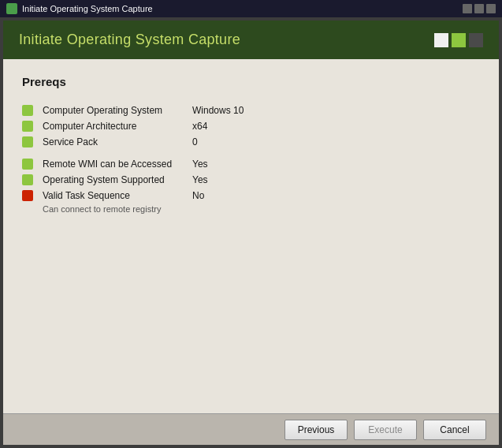 This screenshot has height=448, width=502. What do you see at coordinates (476, 40) in the screenshot?
I see `header-square-dark` at bounding box center [476, 40].